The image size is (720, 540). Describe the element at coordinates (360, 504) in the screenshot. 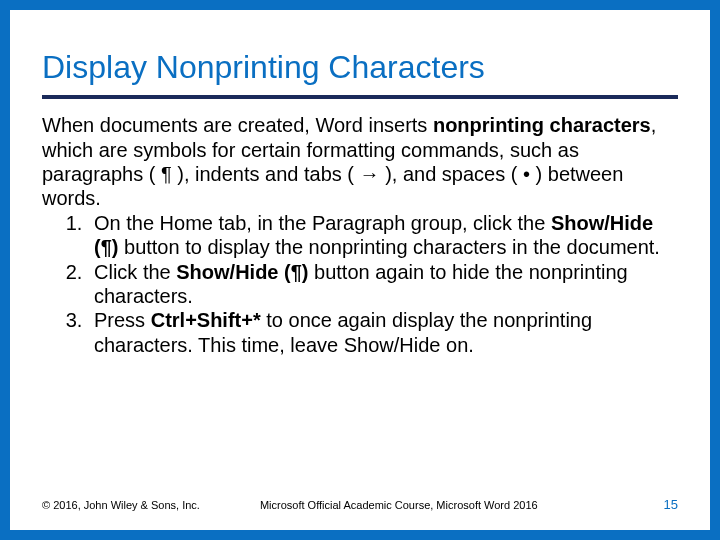

I see `slide-footer: © 2016, John Wiley & Sons, Inc. Microsof…` at that location.